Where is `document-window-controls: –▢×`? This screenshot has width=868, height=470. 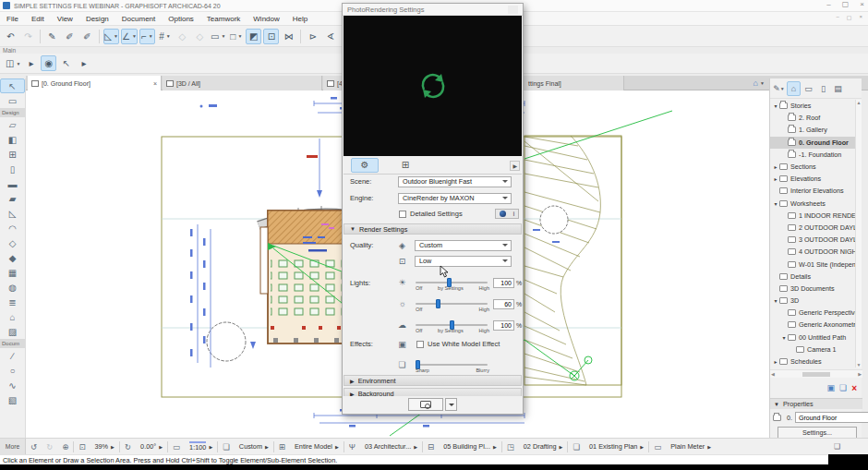
document-window-controls: –▢× is located at coordinates (850, 17).